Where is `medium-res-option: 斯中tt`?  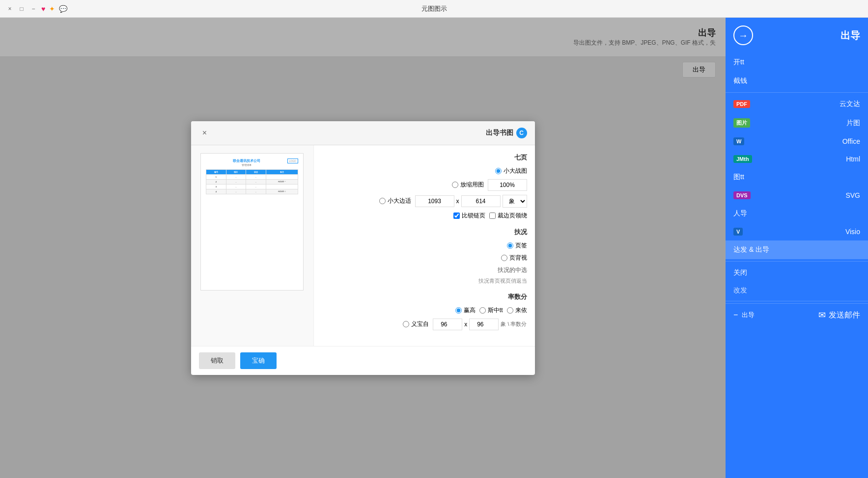
medium-res-option: 斯中tt is located at coordinates (491, 310).